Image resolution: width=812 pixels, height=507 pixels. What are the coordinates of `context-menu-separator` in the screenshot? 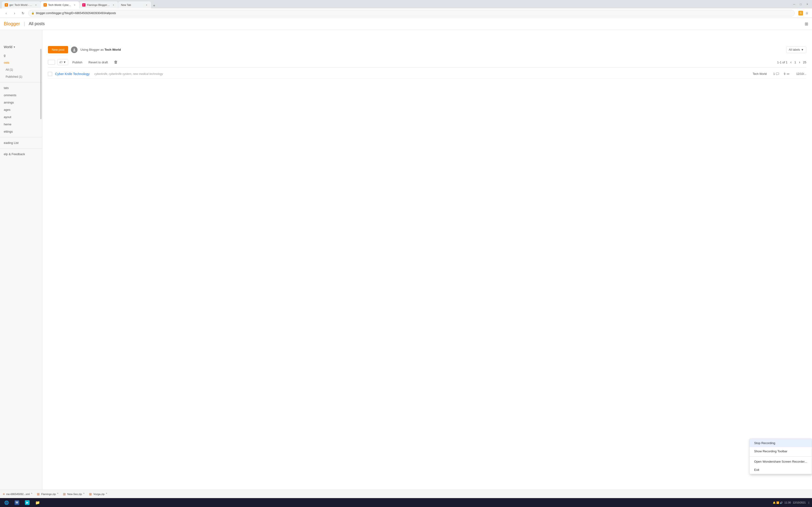 It's located at (780, 457).